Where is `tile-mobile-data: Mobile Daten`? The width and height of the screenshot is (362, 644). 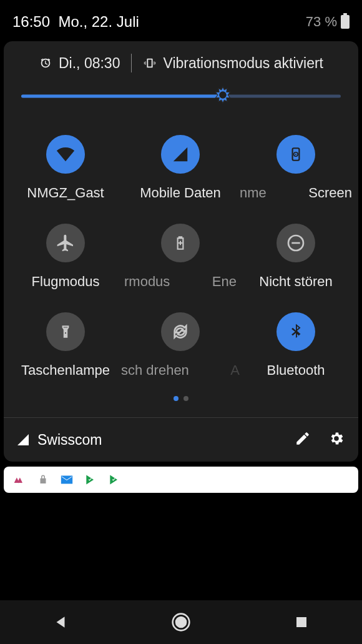 tile-mobile-data: Mobile Daten is located at coordinates (180, 168).